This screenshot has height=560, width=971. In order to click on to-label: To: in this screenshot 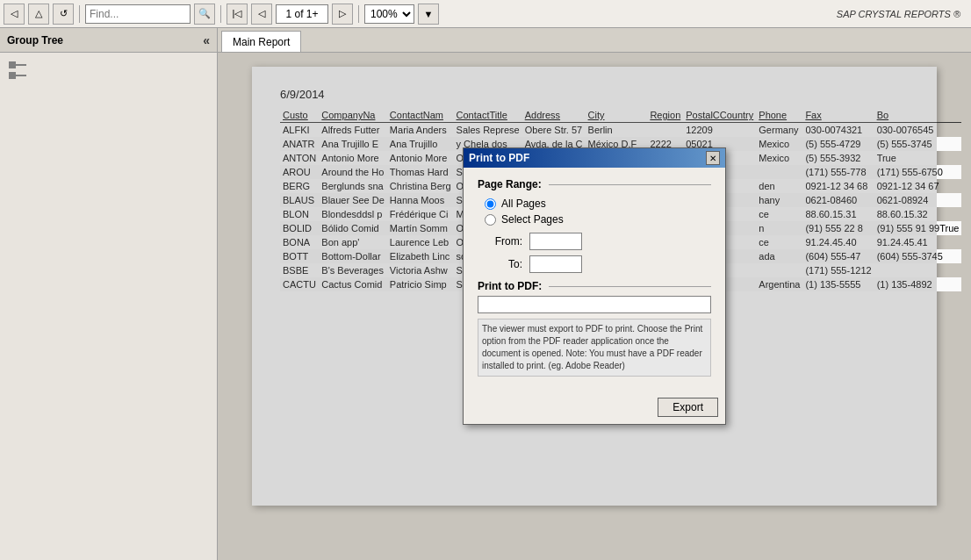, I will do `click(507, 264)`.